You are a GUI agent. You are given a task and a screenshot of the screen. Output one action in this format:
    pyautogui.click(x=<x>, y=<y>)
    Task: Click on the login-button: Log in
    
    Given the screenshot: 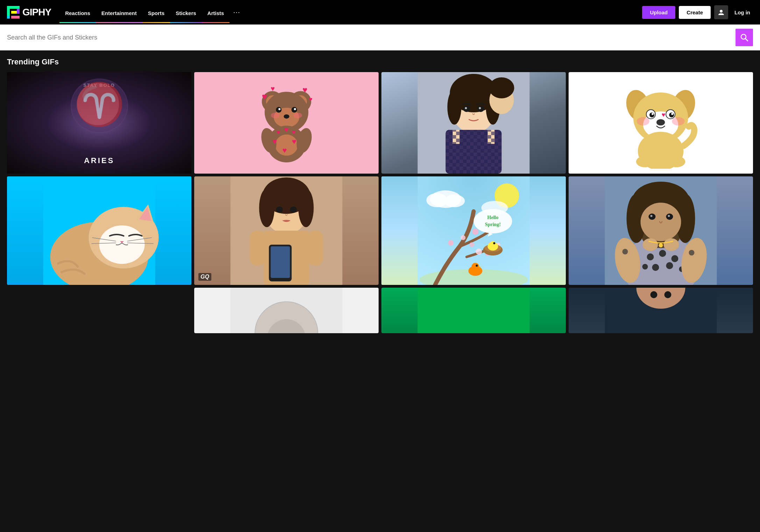 What is the action you would take?
    pyautogui.click(x=743, y=13)
    